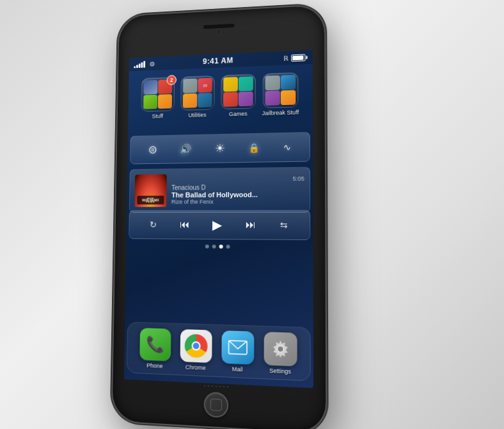  I want to click on speaker-grill, so click(216, 385).